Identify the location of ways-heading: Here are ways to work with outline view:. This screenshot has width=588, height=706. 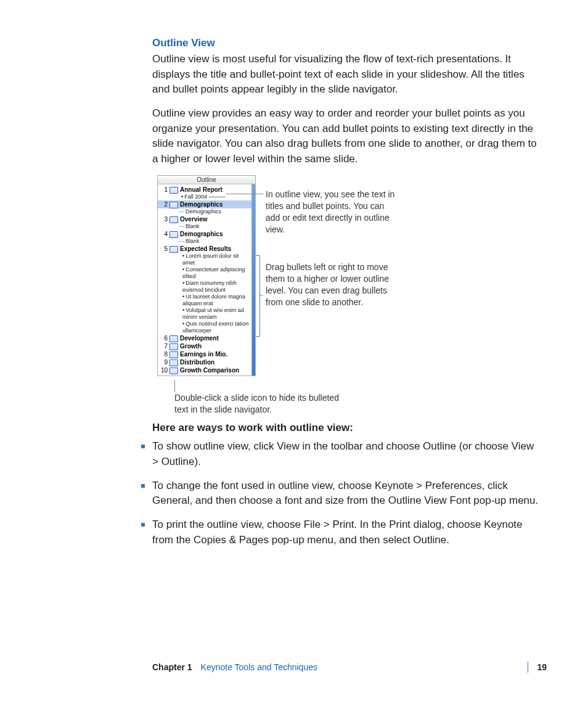
(346, 428).